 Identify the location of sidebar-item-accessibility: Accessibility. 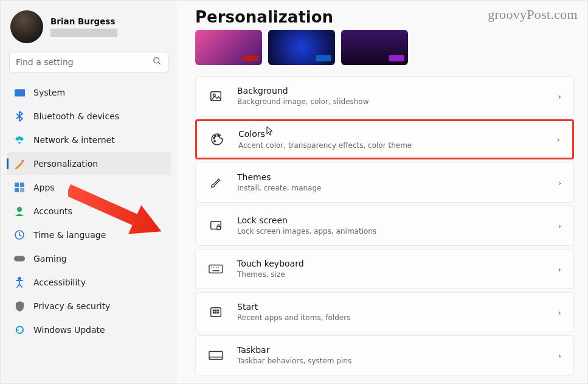
(89, 282).